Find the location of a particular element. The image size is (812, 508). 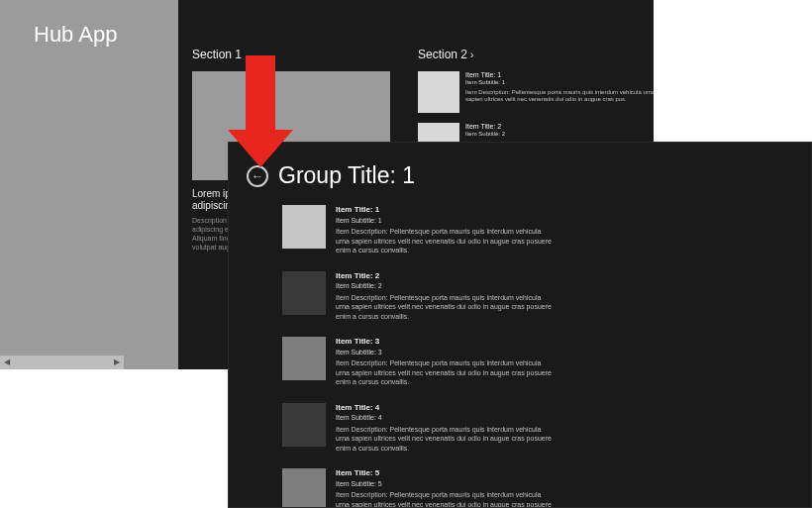

list-item: Item Title: 4 Item Subtitle: 4 Item Desc… is located at coordinates (547, 428).